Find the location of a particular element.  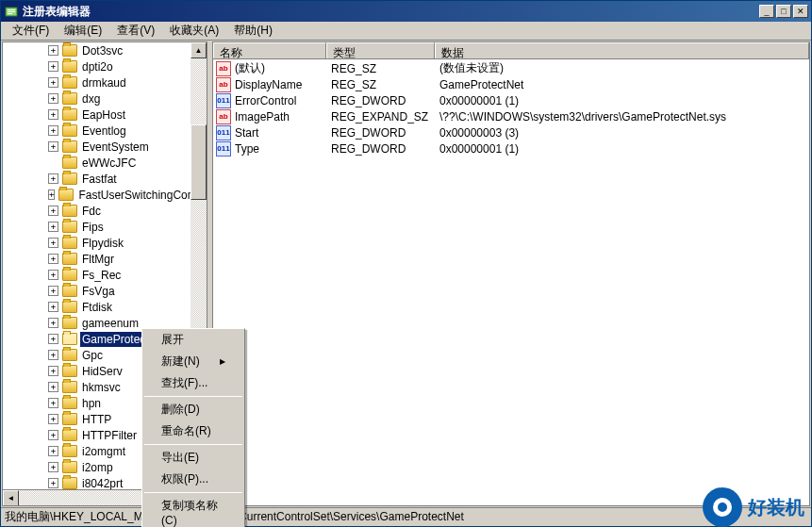

ctx-export: 导出(E) is located at coordinates (193, 458).